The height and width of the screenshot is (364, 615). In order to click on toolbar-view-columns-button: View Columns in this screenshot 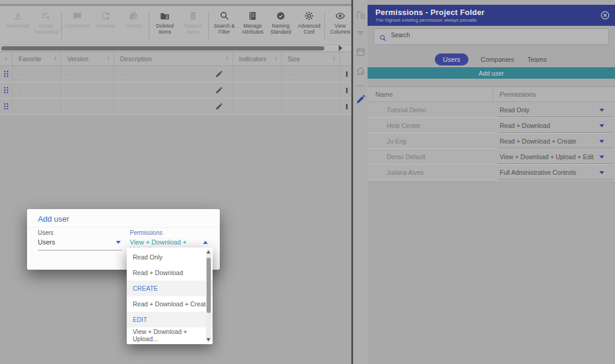, I will do `click(339, 25)`.